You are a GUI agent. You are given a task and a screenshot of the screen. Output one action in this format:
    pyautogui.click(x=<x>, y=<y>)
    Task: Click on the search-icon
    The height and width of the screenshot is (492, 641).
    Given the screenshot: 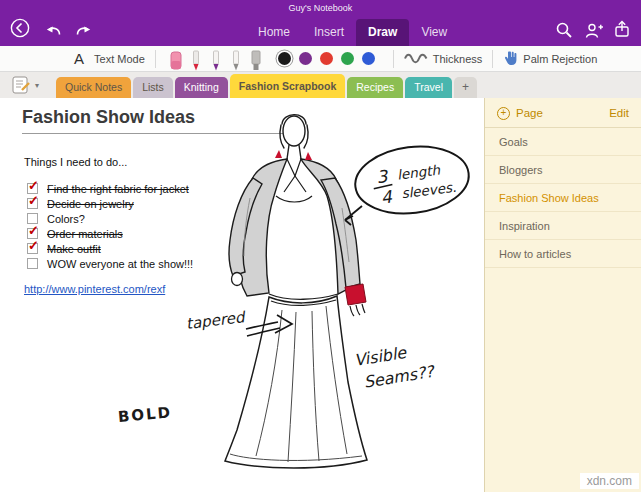 What is the action you would take?
    pyautogui.click(x=564, y=30)
    